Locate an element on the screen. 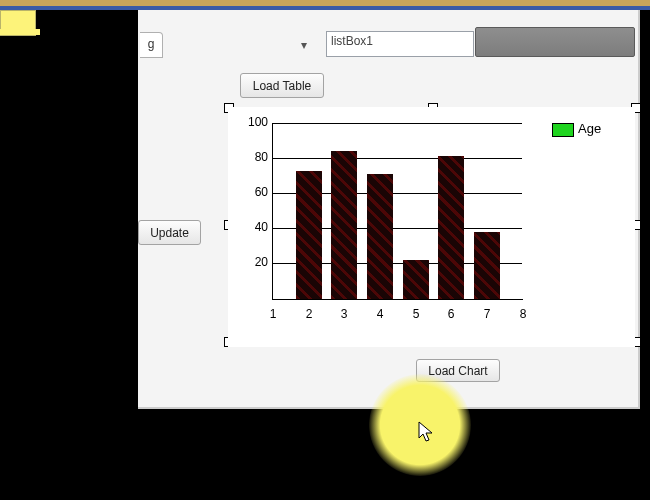 This screenshot has width=650, height=500. x-tick-label: 1 is located at coordinates (273, 314).